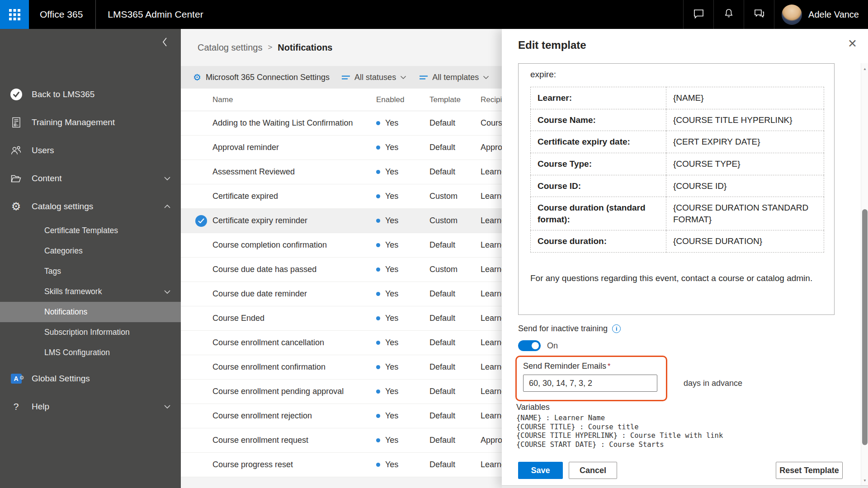 Image resolution: width=868 pixels, height=488 pixels. What do you see at coordinates (16, 151) in the screenshot?
I see `people-icon` at bounding box center [16, 151].